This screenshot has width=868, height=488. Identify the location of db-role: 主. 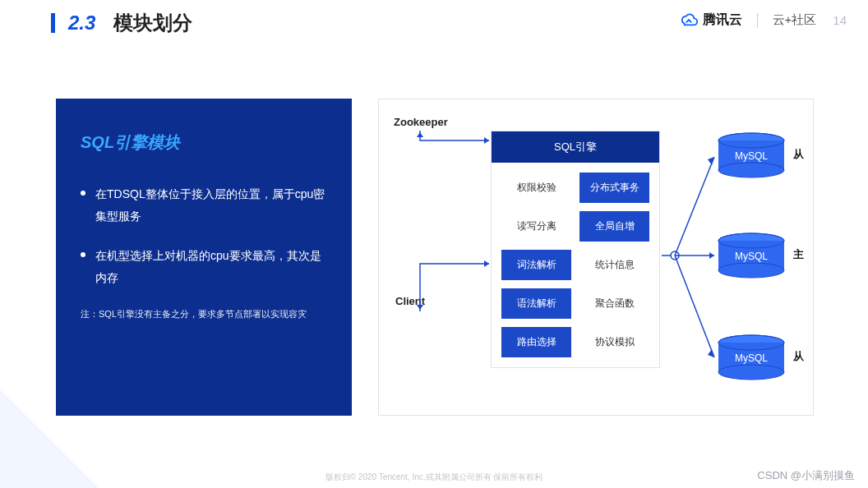
(799, 255).